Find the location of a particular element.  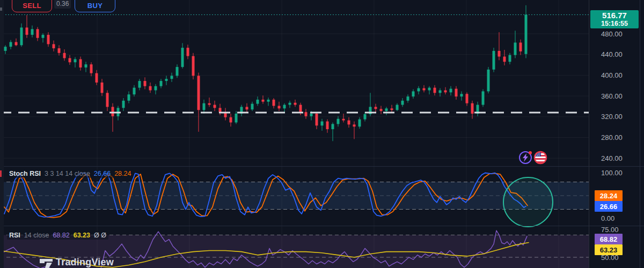

price-scale-label: 400.00 is located at coordinates (612, 75).